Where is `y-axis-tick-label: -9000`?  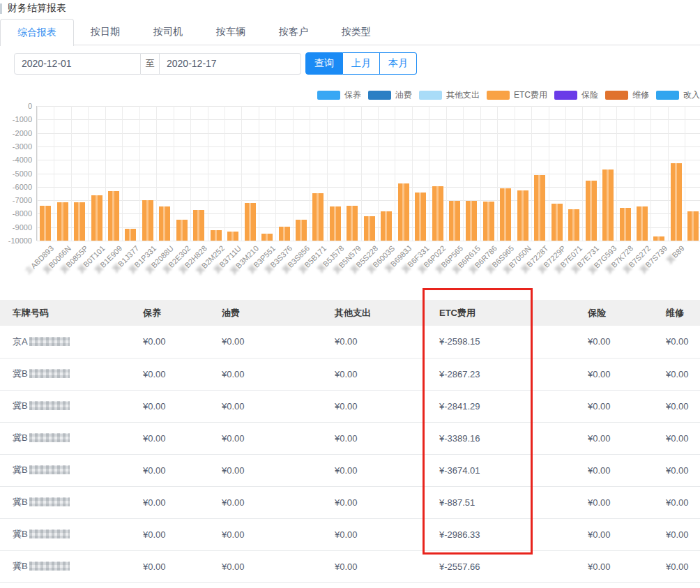 y-axis-tick-label: -9000 is located at coordinates (16, 227).